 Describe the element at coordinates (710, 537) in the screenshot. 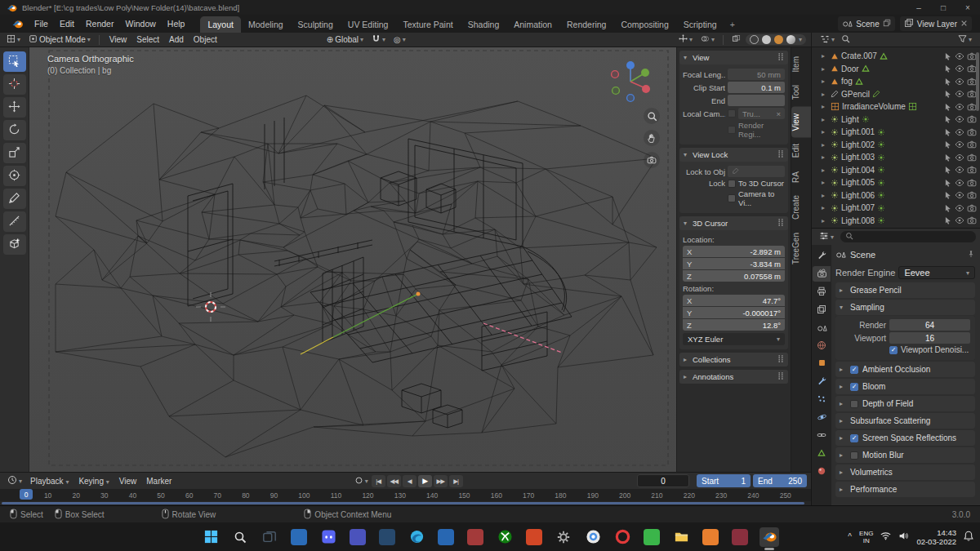

I see `taskbar-app-orange` at that location.